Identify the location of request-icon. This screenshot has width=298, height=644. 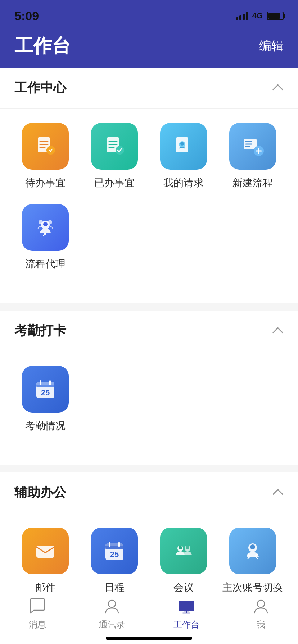
(184, 146).